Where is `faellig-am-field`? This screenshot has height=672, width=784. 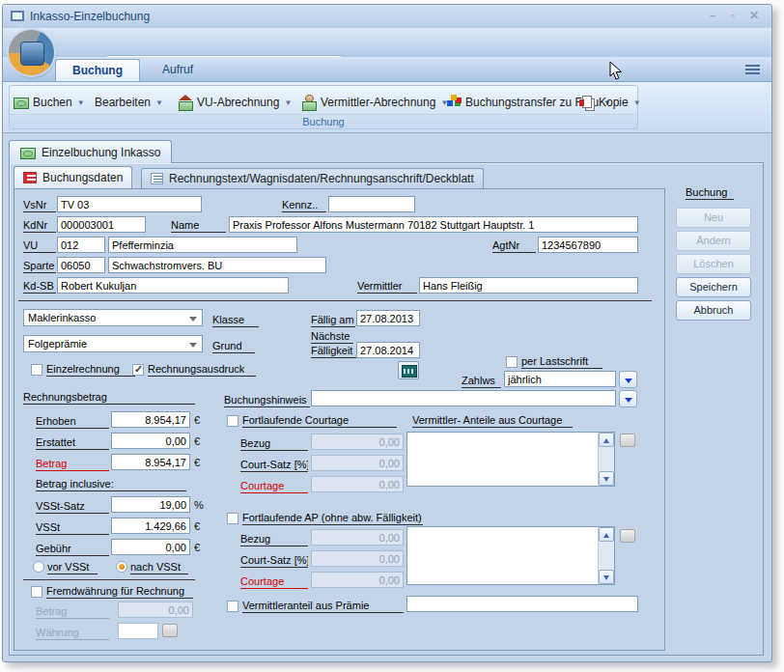 faellig-am-field is located at coordinates (388, 319).